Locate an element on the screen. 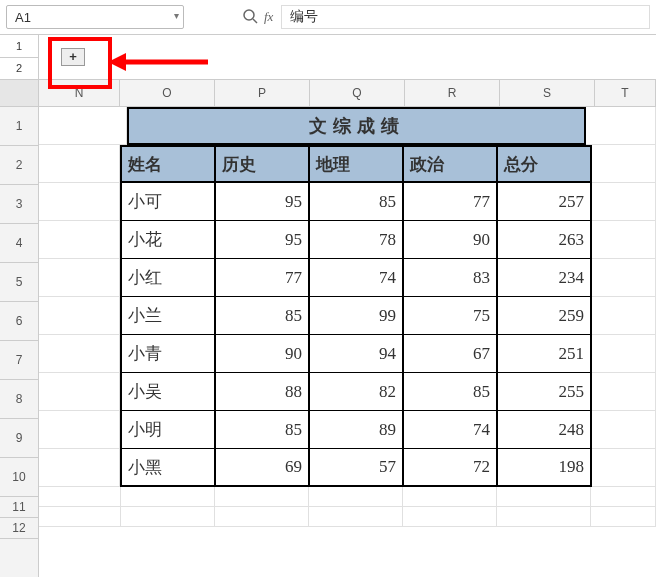  cell-score: 72 is located at coordinates (450, 468).